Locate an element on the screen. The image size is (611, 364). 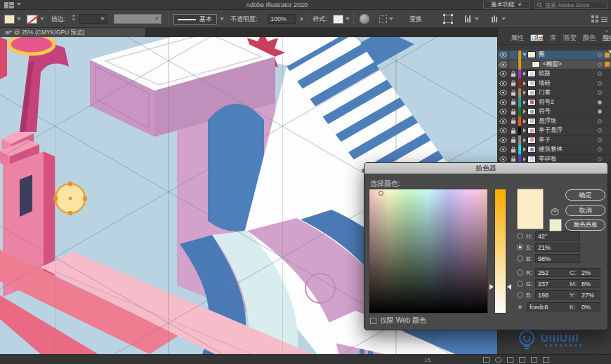
stroke-weight-dropdown is located at coordinates (93, 19).